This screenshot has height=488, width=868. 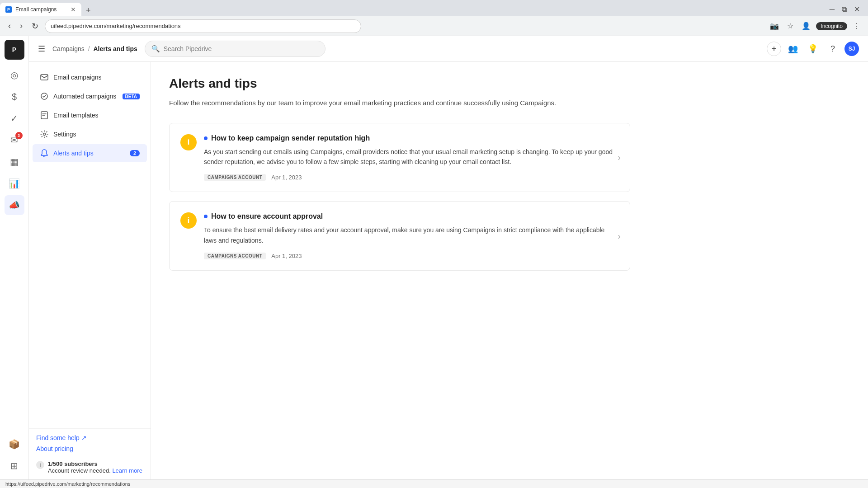 I want to click on info-icon: i, so click(x=40, y=465).